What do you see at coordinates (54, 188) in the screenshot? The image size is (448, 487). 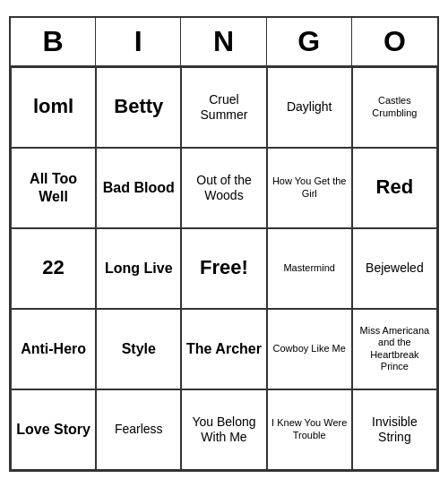 I see `bingo-cell: All Too Well` at bounding box center [54, 188].